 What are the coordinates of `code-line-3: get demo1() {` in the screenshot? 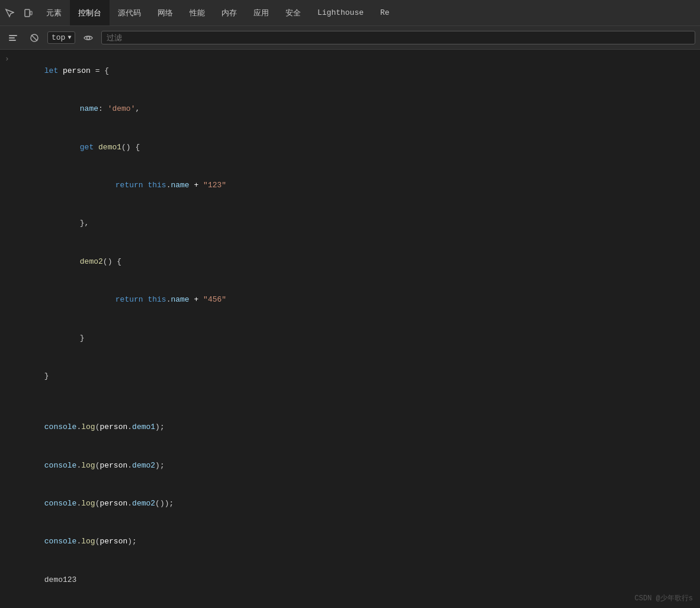 It's located at (350, 148).